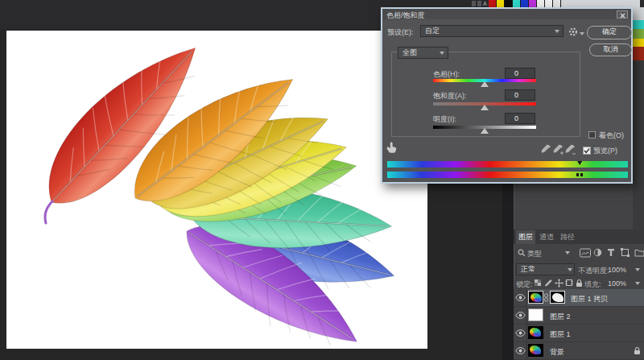  Describe the element at coordinates (548, 283) in the screenshot. I see `brush-icon` at that location.